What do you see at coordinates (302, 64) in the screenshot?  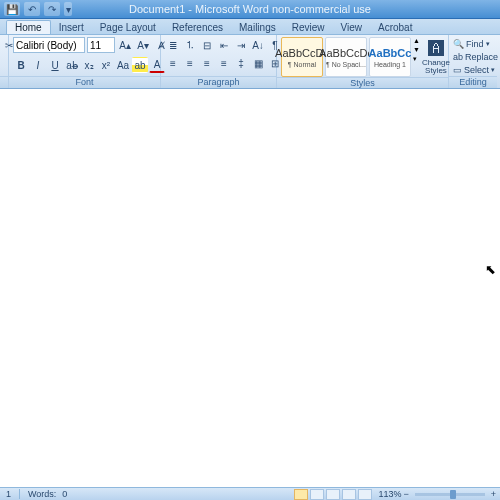 I see `style-label: ¶ Normal` at bounding box center [302, 64].